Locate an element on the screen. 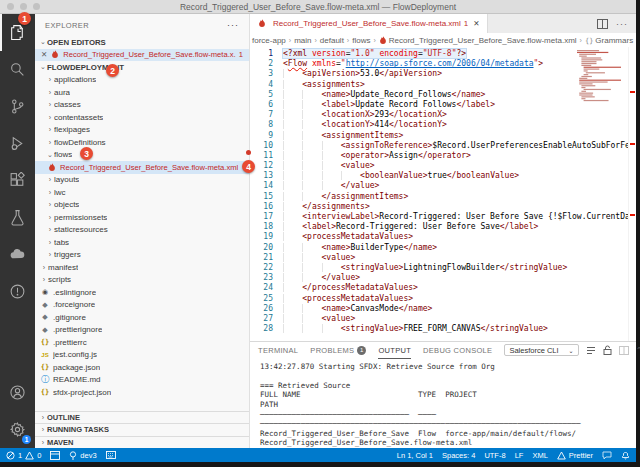  account-icon is located at coordinates (18, 392).